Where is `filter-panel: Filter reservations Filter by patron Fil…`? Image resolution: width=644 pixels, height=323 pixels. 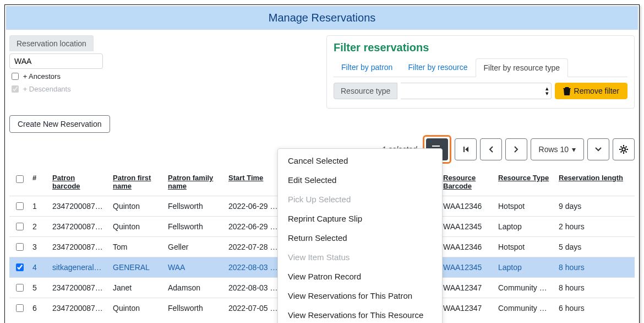 filter-panel: Filter reservations Filter by patron Fil… is located at coordinates (481, 72).